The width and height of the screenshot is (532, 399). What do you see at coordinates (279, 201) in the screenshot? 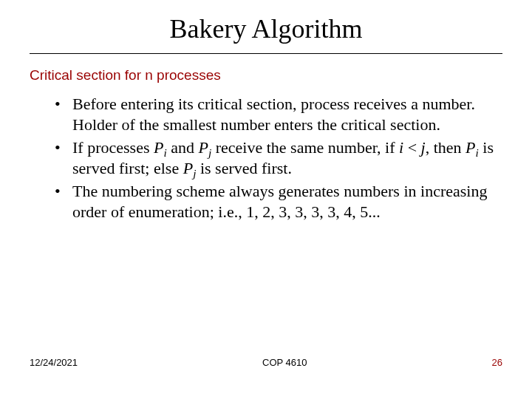
I see `bullet-text: The numbering scheme always generates nu…` at bounding box center [279, 201].